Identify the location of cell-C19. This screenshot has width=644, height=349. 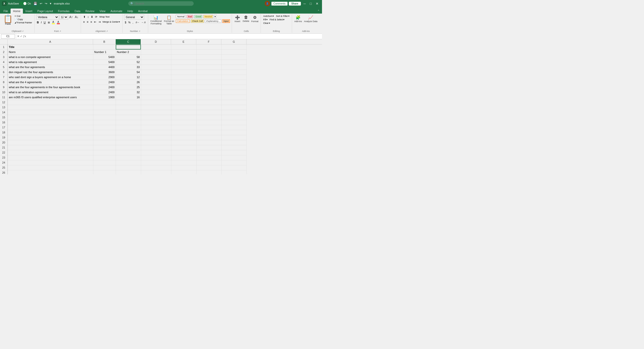
(128, 137).